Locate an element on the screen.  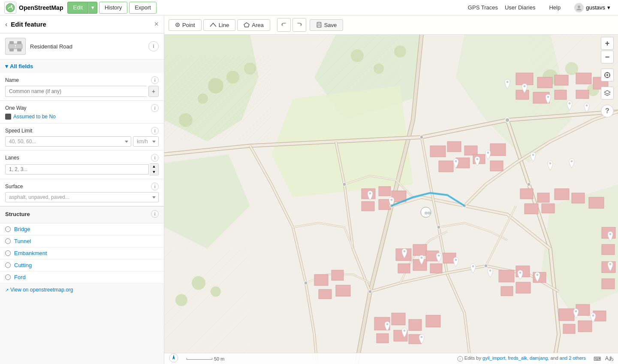
view-on-osm-link: ↗ View on openstreetmap.org is located at coordinates (82, 290).